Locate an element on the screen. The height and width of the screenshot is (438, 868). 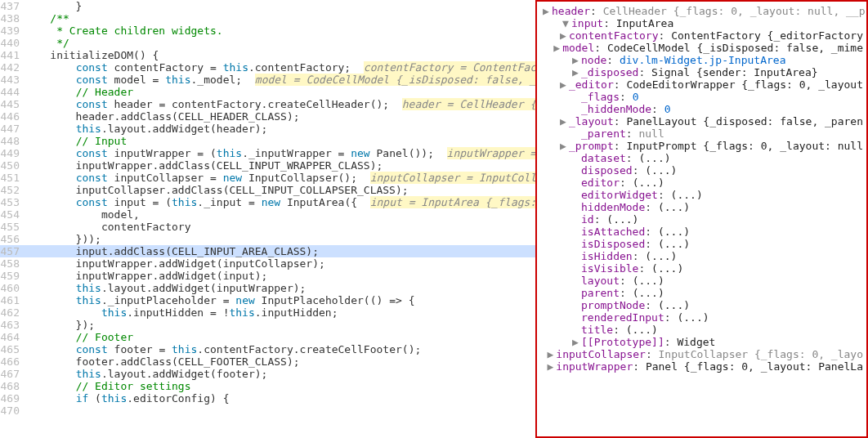
code-line: 448 // Input is located at coordinates (268, 141).